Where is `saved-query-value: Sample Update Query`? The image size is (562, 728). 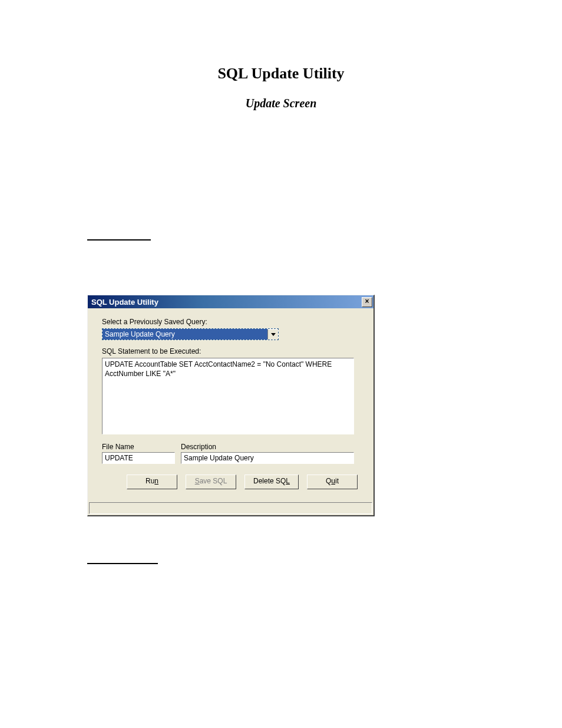 saved-query-value: Sample Update Query is located at coordinates (185, 334).